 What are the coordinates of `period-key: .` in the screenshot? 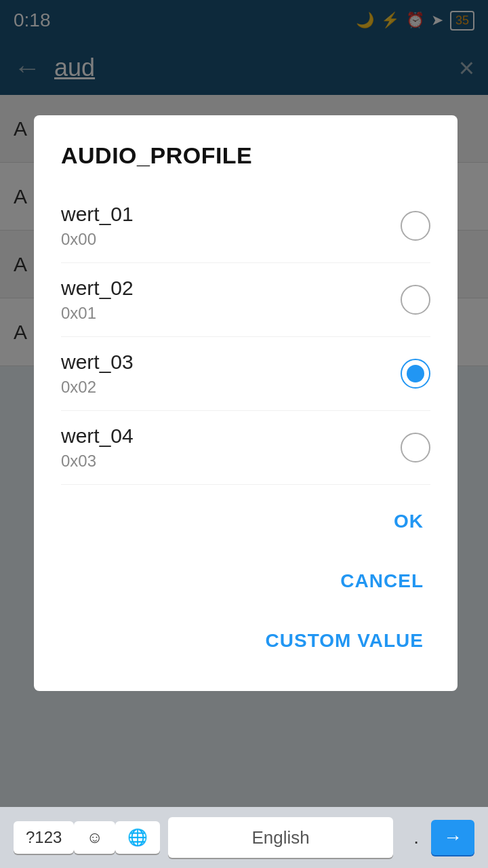 It's located at (416, 837).